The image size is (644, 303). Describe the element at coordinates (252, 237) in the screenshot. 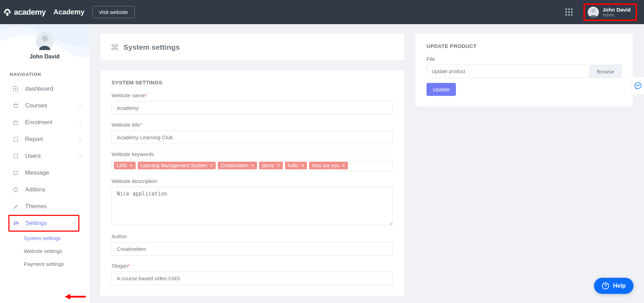

I see `author-label: Author` at that location.